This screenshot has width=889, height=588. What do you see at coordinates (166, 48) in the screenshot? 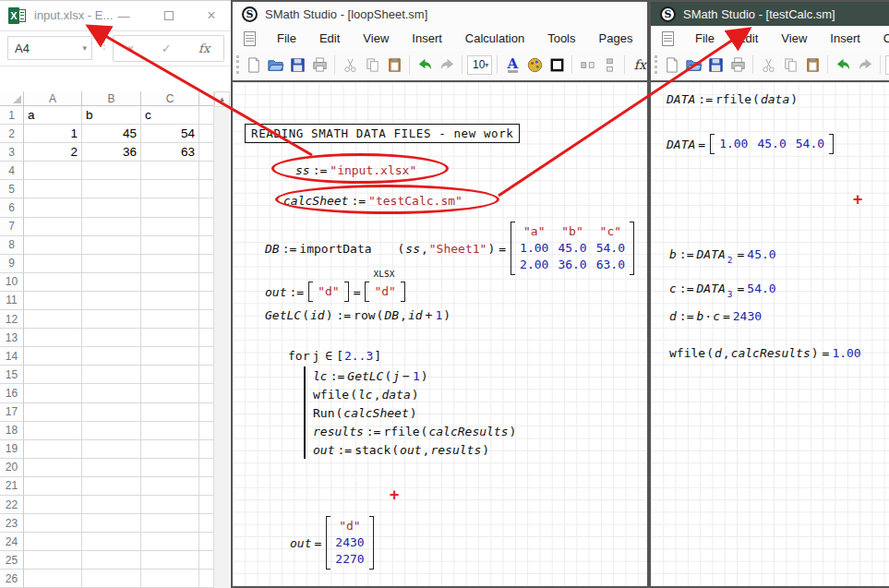
I see `enter-icon: ✓` at bounding box center [166, 48].